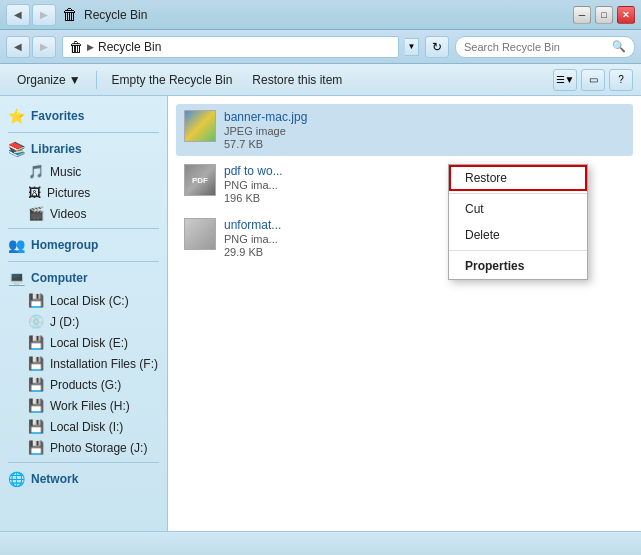 This screenshot has width=641, height=555. I want to click on nav-back-button: ◀, so click(18, 47).